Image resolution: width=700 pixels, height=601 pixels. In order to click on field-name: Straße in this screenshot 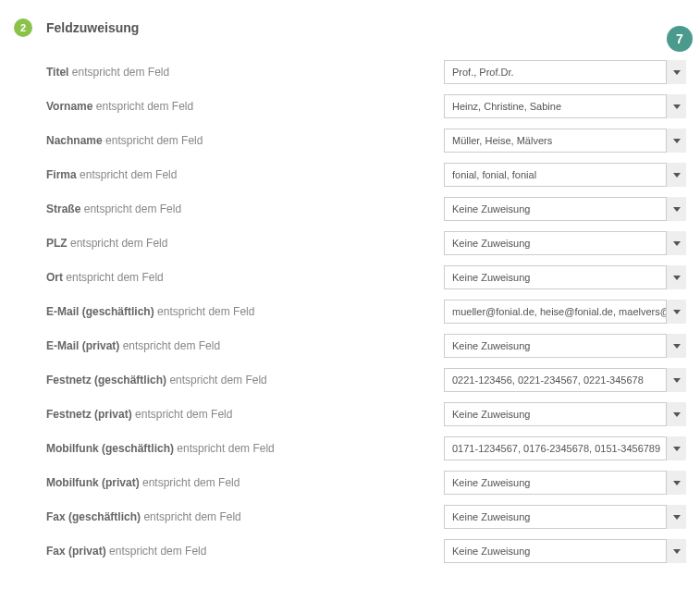, I will do `click(63, 209)`.